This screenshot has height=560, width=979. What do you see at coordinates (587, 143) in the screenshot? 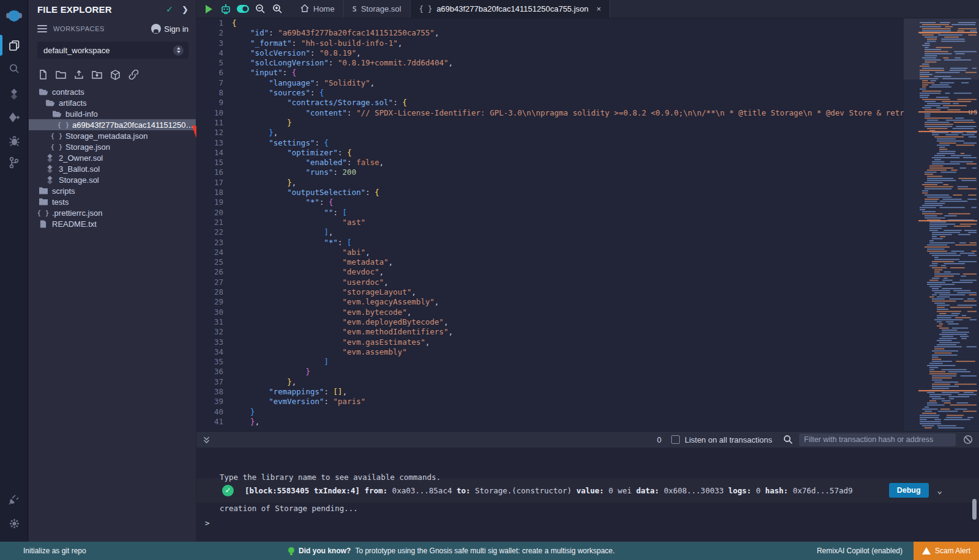
I see `editor-line: 13"settings": {` at bounding box center [587, 143].